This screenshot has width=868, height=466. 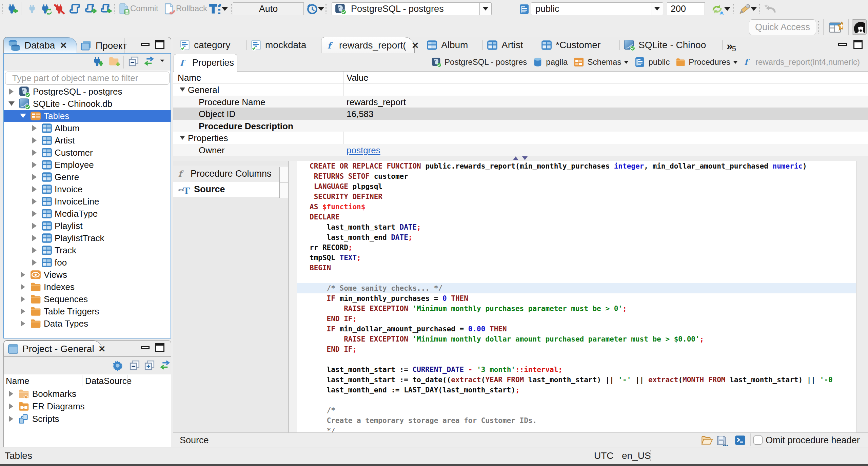 What do you see at coordinates (312, 9) in the screenshot?
I see `history-icon` at bounding box center [312, 9].